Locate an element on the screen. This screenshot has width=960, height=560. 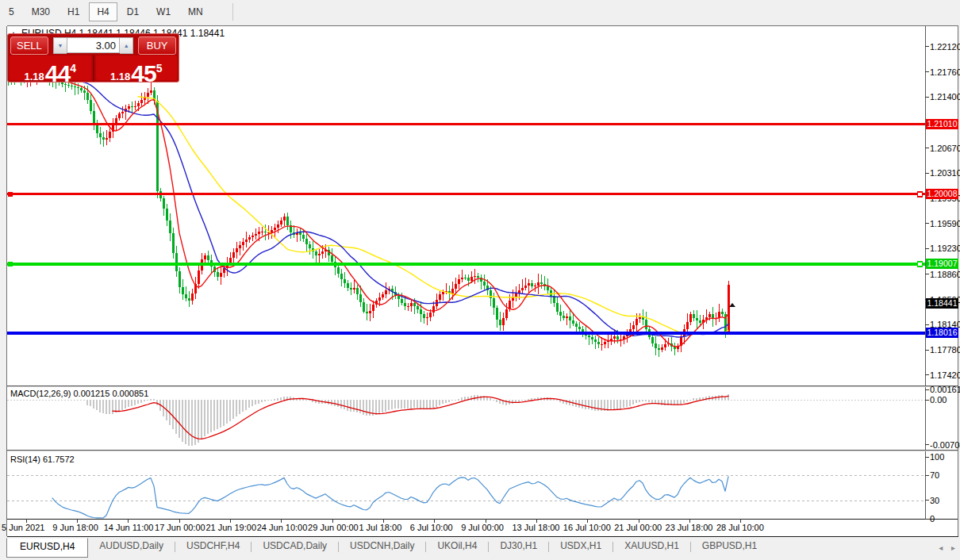
tabs-scroll-right-icon: ▸ is located at coordinates (954, 547).